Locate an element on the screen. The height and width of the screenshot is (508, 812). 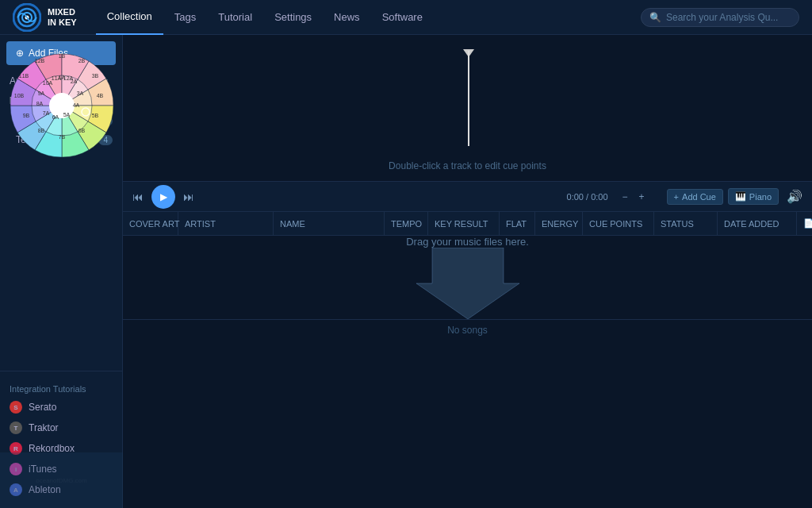
nav-settings: Settings is located at coordinates (293, 17).